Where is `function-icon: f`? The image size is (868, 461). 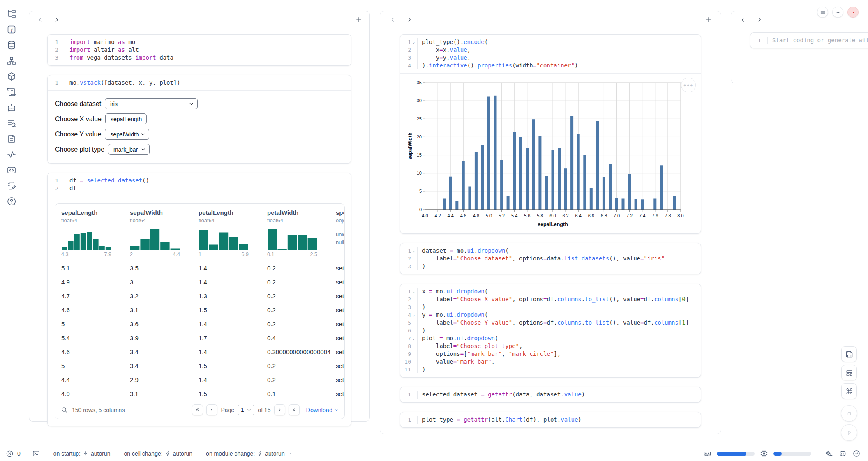 function-icon: f is located at coordinates (12, 30).